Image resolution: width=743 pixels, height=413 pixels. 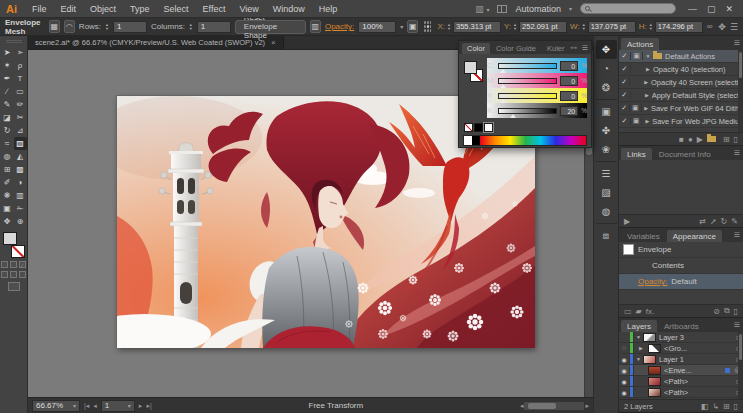 I want to click on update-link-icon: ↻, so click(x=724, y=222).